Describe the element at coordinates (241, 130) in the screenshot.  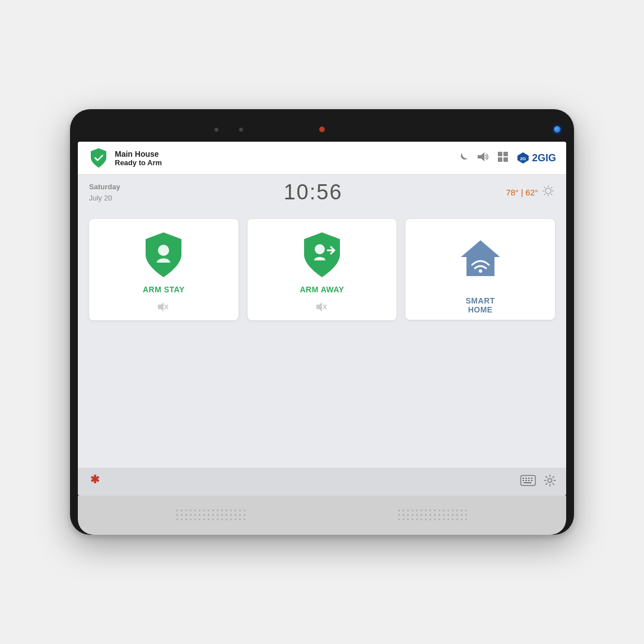
I see `sensor-dot-left2` at that location.